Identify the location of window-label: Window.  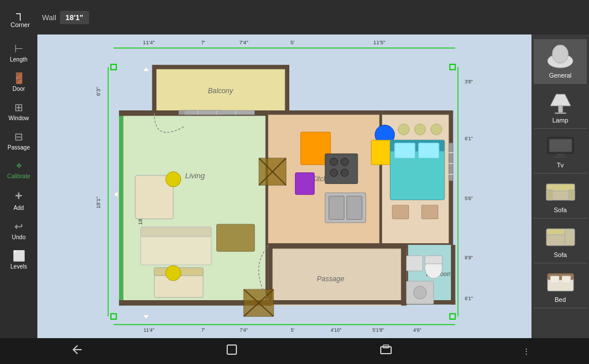
(19, 118).